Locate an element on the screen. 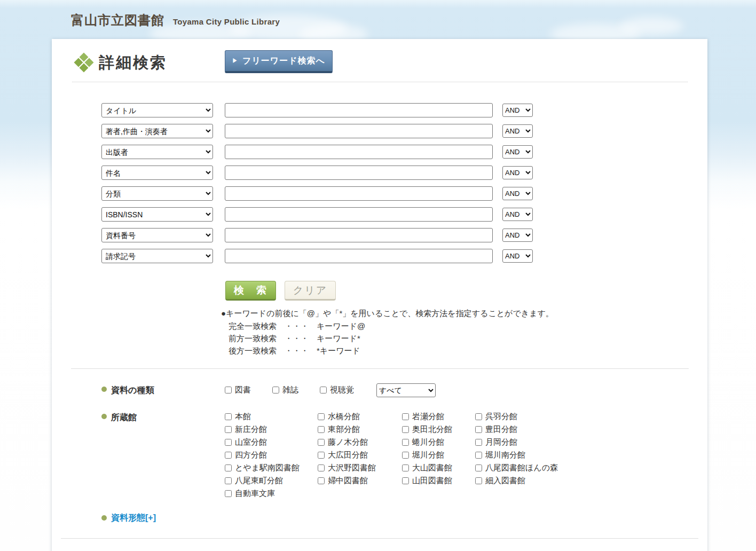  bottom-divider is located at coordinates (380, 538).